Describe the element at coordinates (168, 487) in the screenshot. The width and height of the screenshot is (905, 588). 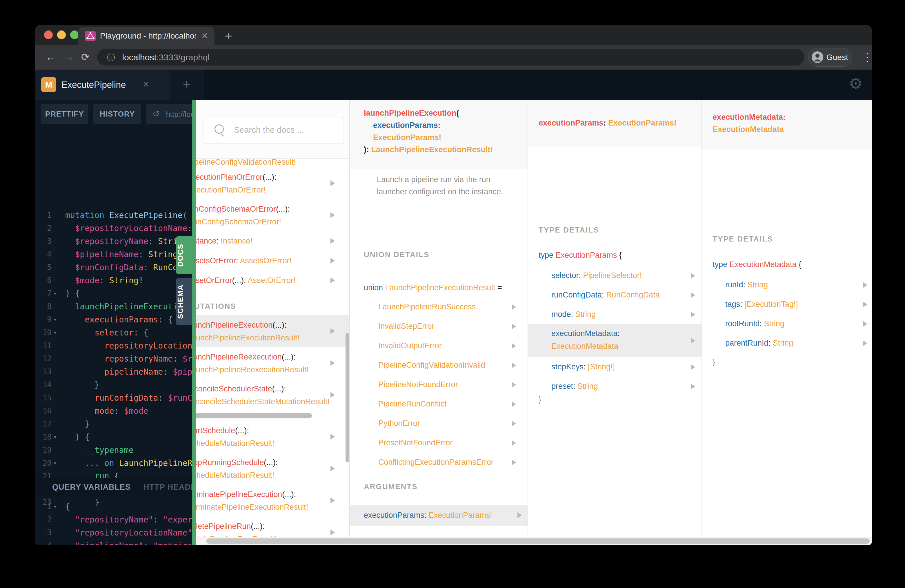
I see `tab-http-headers: HTTP HEADERS` at that location.